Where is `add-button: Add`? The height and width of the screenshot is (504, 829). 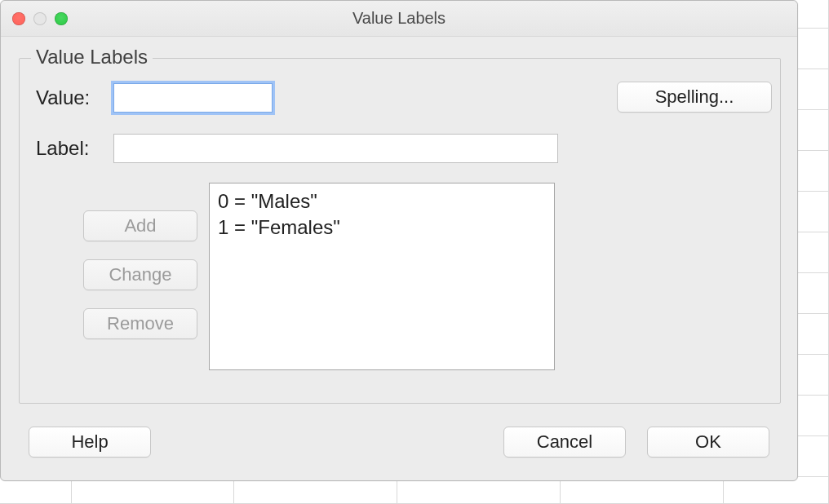
add-button: Add is located at coordinates (140, 226).